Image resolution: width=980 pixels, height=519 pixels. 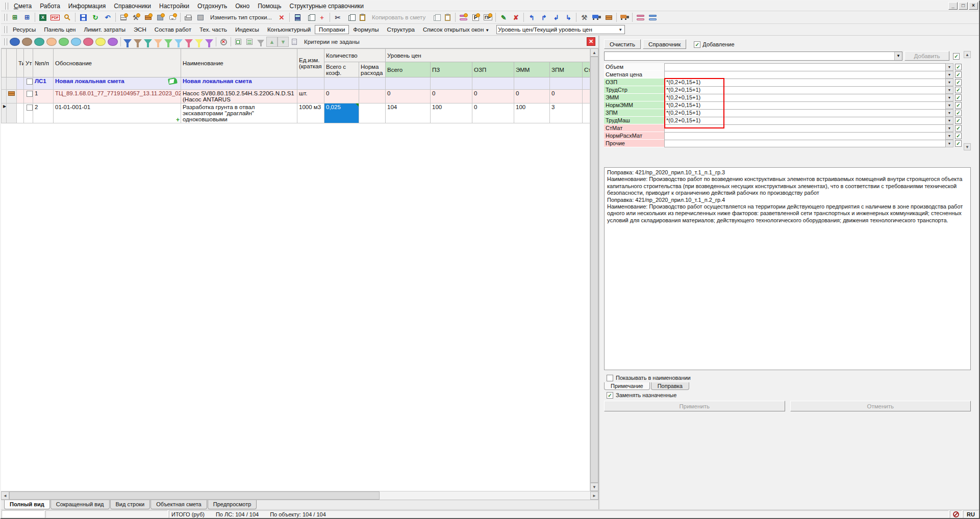 I want to click on cell-num: ЛС1, so click(x=43, y=84).